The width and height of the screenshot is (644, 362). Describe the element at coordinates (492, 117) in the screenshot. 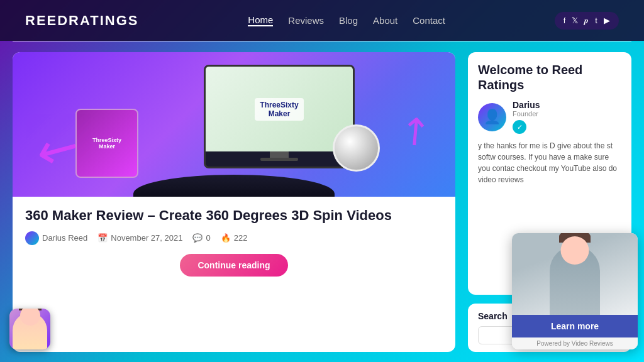

I see `author-avatar: 👤` at that location.